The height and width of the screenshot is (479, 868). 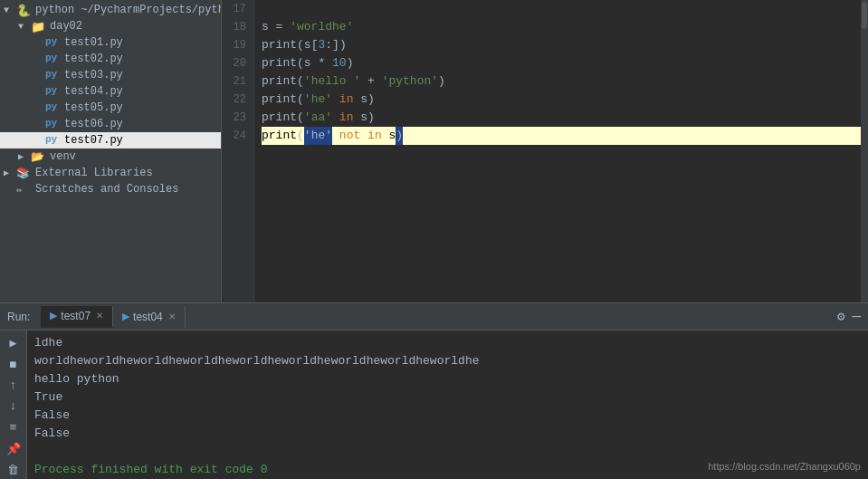 I want to click on output-line: worldheworldheworldheworldheworldheworld…, so click(x=447, y=361).